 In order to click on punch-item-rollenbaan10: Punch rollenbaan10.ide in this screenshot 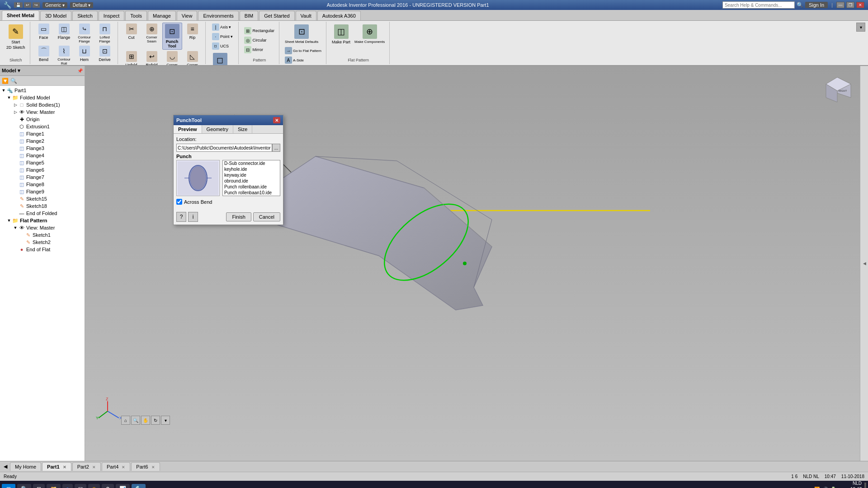, I will do `click(251, 192)`.